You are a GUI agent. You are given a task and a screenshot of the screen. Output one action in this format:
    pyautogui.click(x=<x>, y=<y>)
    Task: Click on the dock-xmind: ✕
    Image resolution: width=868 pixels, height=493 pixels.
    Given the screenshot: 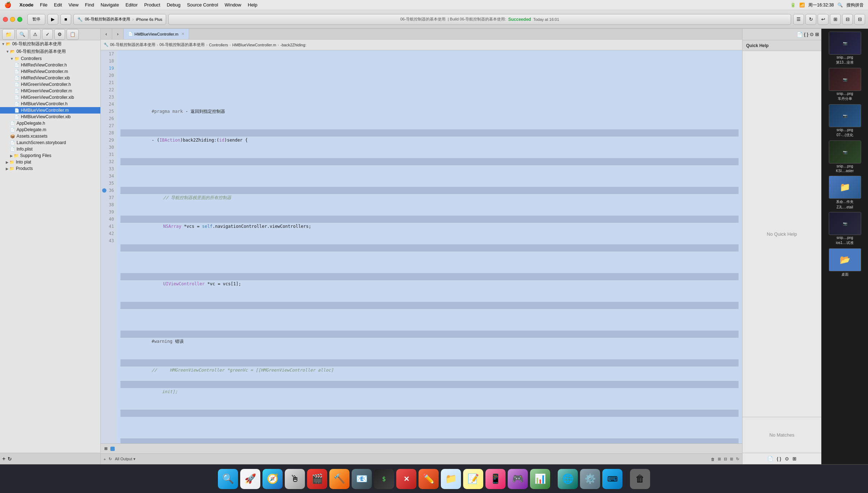 What is the action you would take?
    pyautogui.click(x=406, y=479)
    